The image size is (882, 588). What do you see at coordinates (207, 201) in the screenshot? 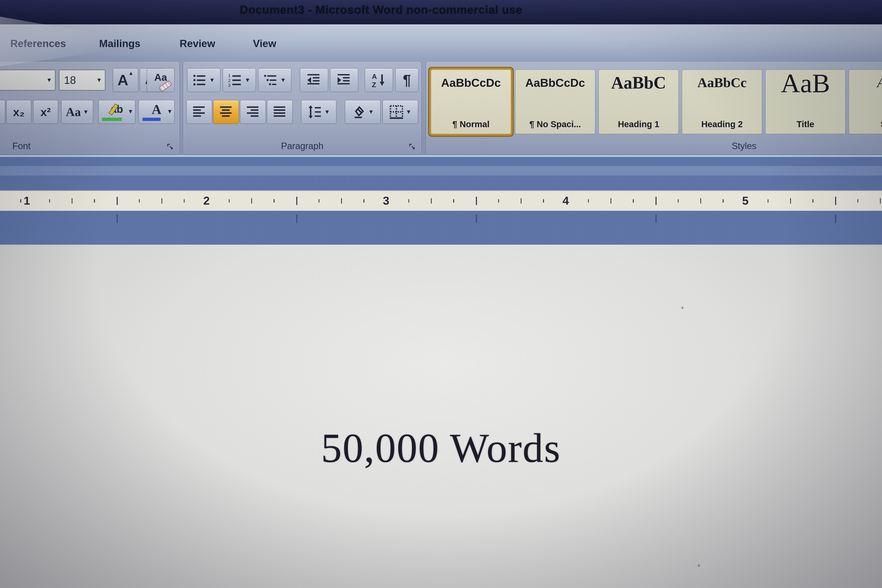
I see `ruler-number: 2` at bounding box center [207, 201].